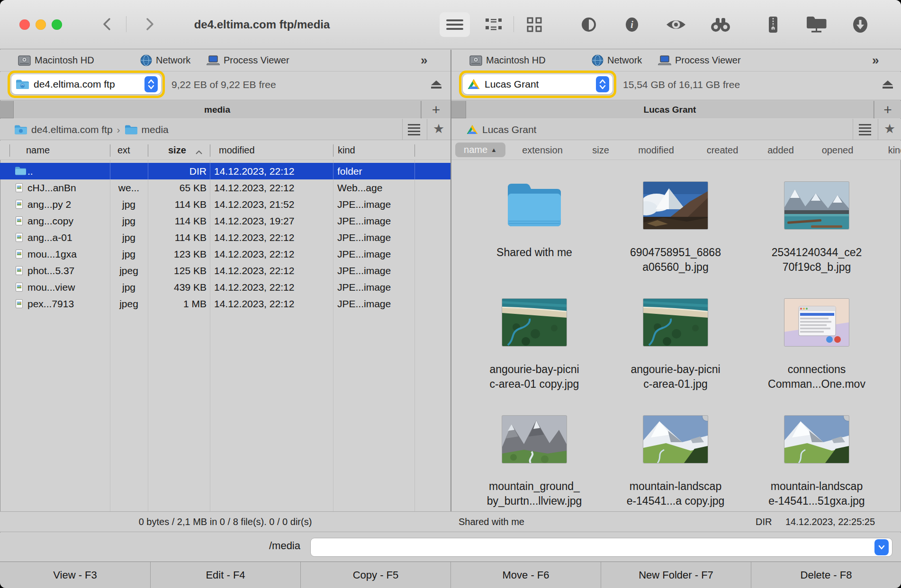 This screenshot has width=901, height=588. I want to click on edit-f4-button: Edit - F4, so click(225, 575).